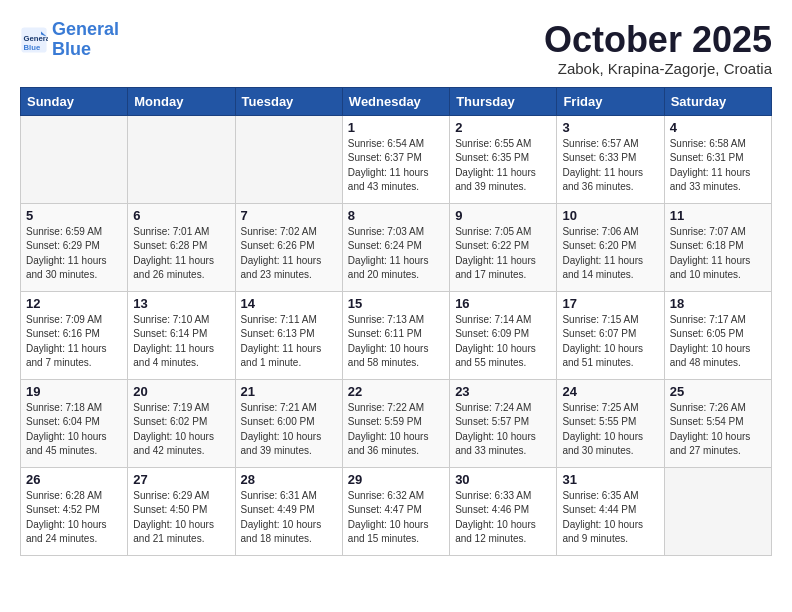  Describe the element at coordinates (288, 101) in the screenshot. I see `day-header-tuesday: Tuesday` at that location.